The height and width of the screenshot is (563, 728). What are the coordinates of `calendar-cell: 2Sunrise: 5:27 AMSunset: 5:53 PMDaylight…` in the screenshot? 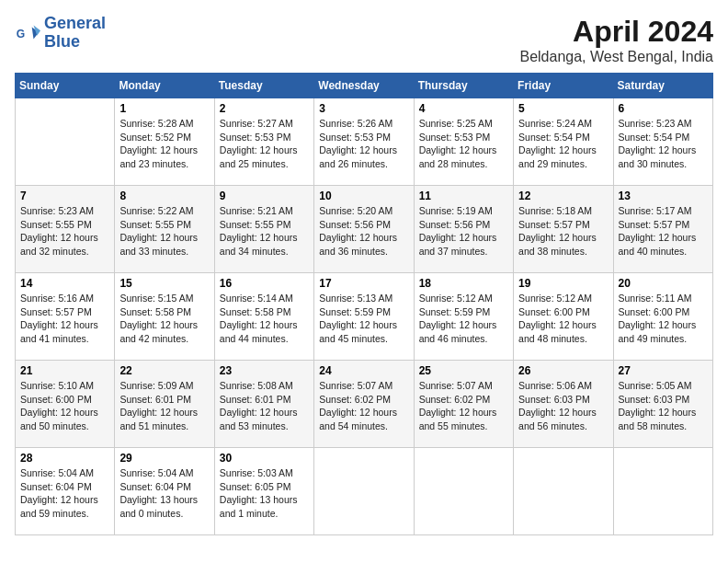 It's located at (264, 142).